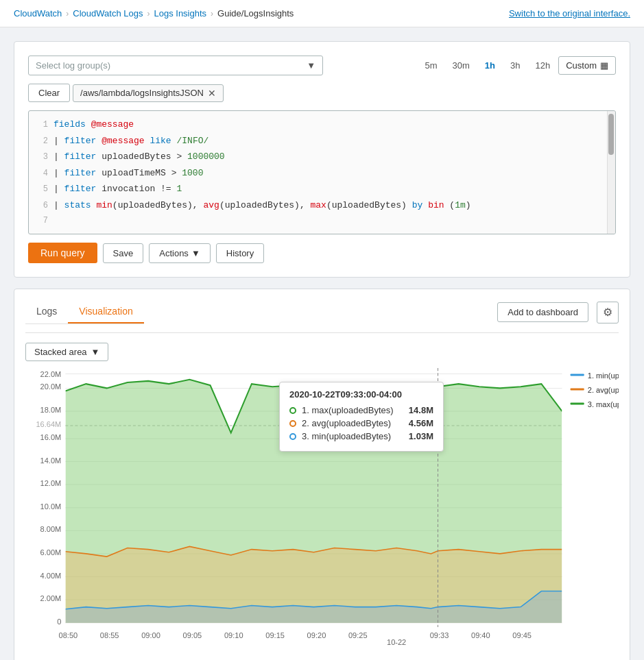 Image resolution: width=644 pixels, height=660 pixels. What do you see at coordinates (604, 376) in the screenshot?
I see `svg-text: 1. min(uploadedBytes)` at bounding box center [604, 376].